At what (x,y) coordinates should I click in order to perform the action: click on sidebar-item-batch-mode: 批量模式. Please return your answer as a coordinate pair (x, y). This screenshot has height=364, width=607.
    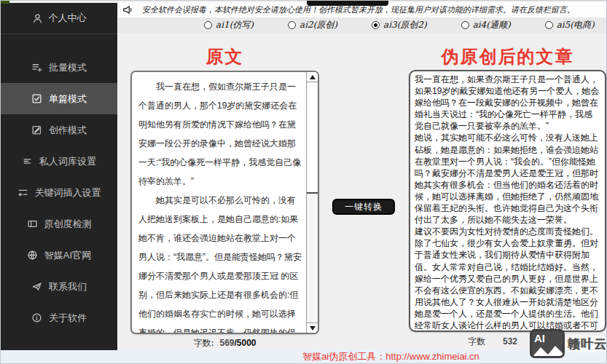
    Looking at the image, I should click on (59, 67).